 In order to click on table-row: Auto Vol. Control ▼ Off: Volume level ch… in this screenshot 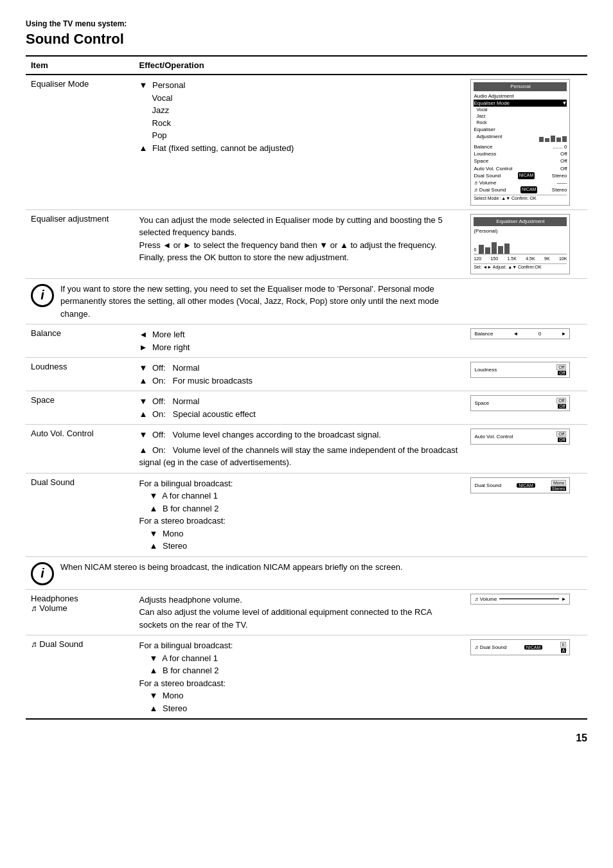, I will do `click(306, 449)`.